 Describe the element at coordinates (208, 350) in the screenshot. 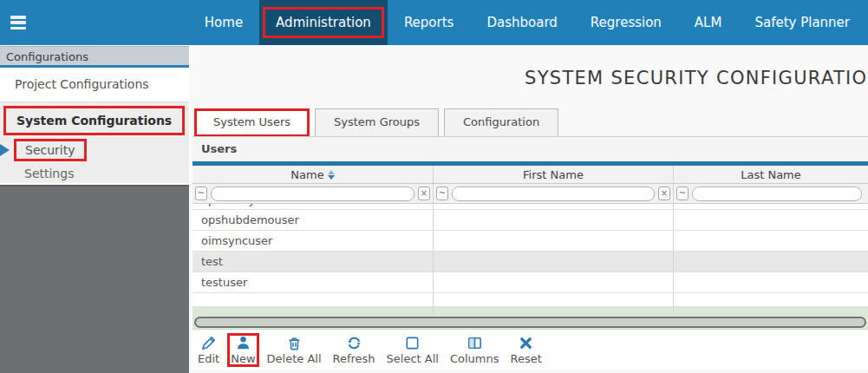

I see `edit-button: Edit` at that location.